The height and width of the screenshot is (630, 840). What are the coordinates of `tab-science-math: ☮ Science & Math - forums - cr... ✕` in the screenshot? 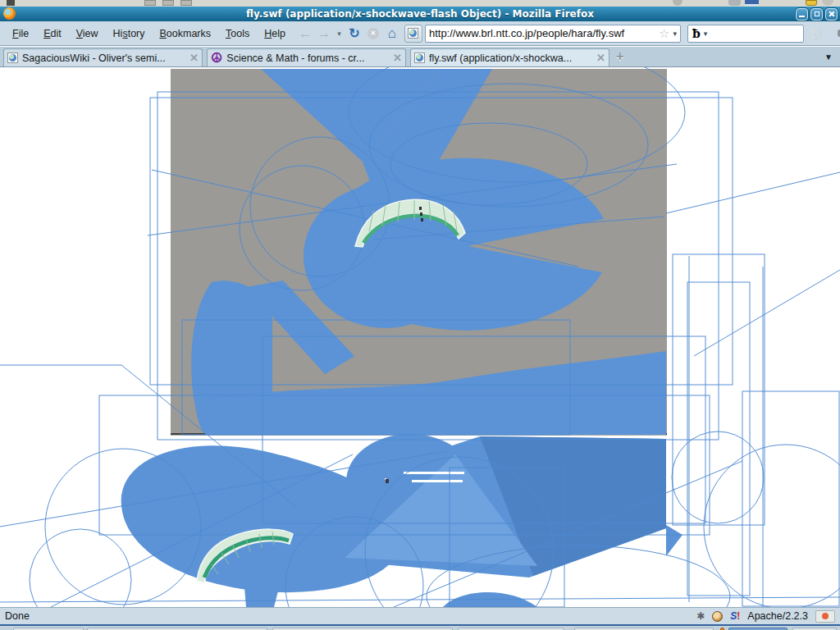 It's located at (307, 57).